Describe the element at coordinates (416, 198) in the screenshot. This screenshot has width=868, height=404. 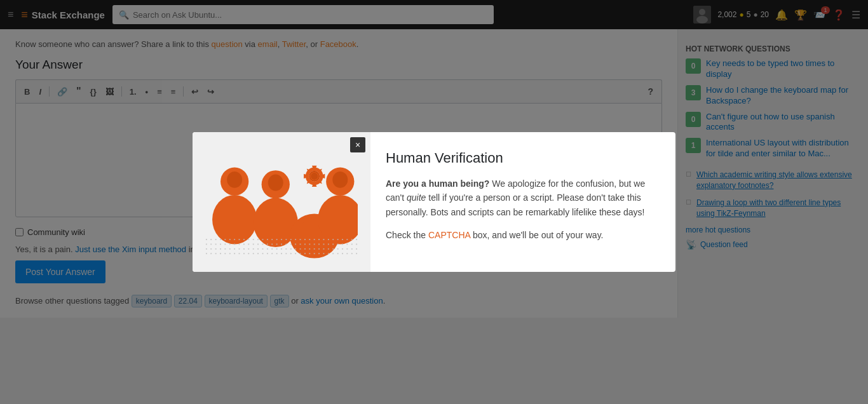
I see `modal-italic-text: quite` at that location.